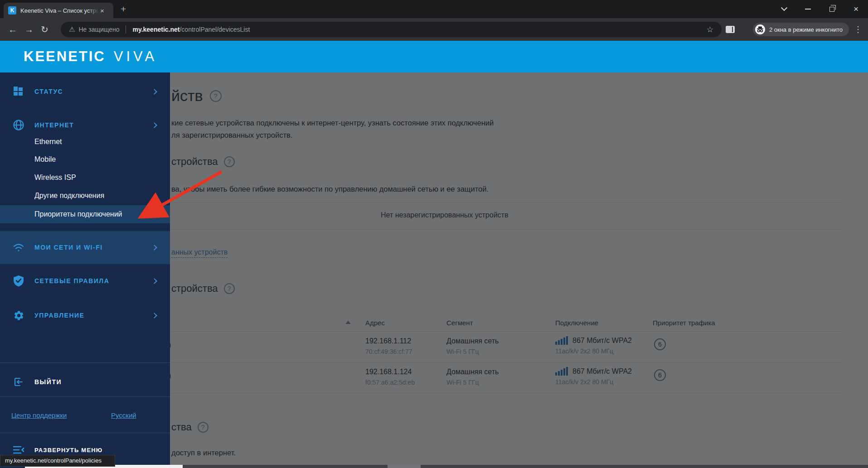  Describe the element at coordinates (434, 57) in the screenshot. I see `app-header: KEENETIC VIVA` at that location.